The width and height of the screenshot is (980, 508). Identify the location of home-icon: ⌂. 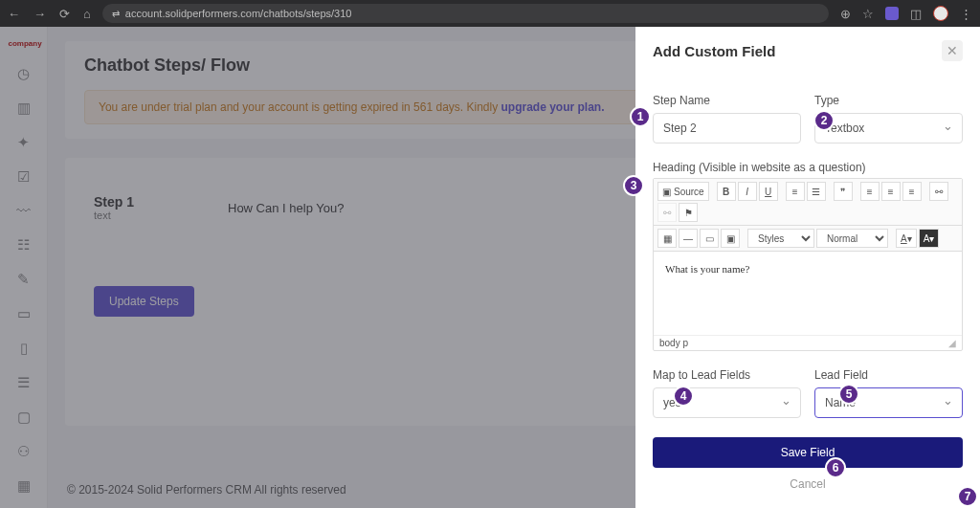
(87, 13).